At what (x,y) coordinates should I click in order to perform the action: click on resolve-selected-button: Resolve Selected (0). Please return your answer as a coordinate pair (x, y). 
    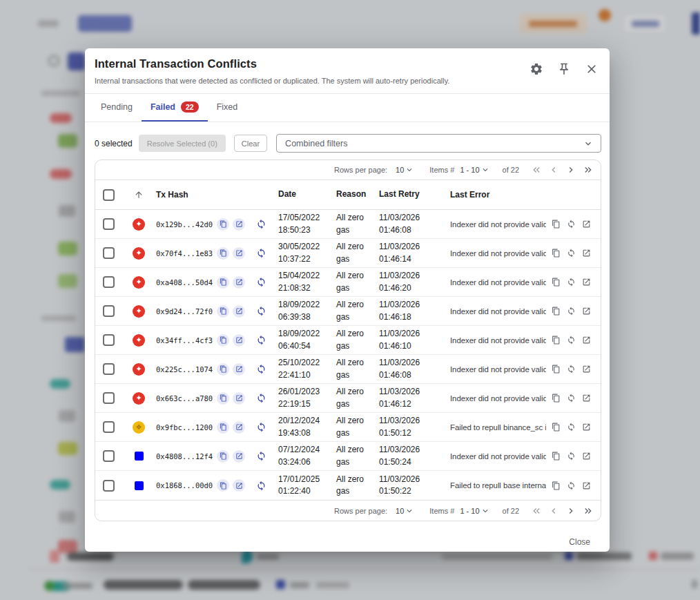
    Looking at the image, I should click on (182, 144).